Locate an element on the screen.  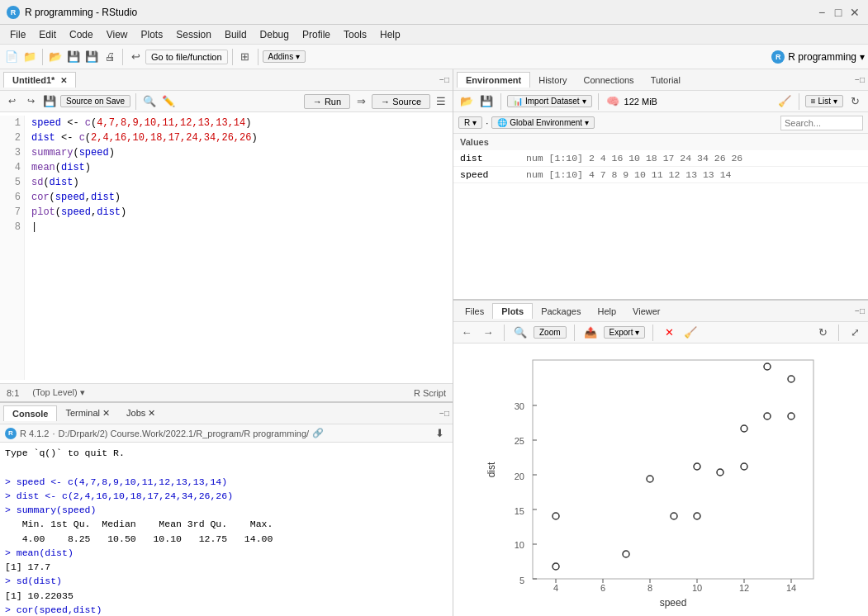
back-button: ↩ is located at coordinates (135, 57).